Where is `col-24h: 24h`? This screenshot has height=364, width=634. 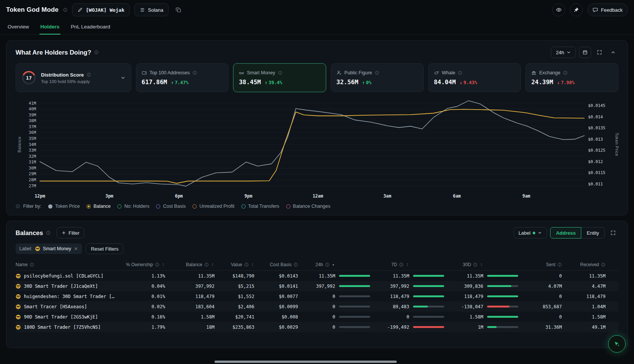
col-24h: 24h is located at coordinates (336, 265).